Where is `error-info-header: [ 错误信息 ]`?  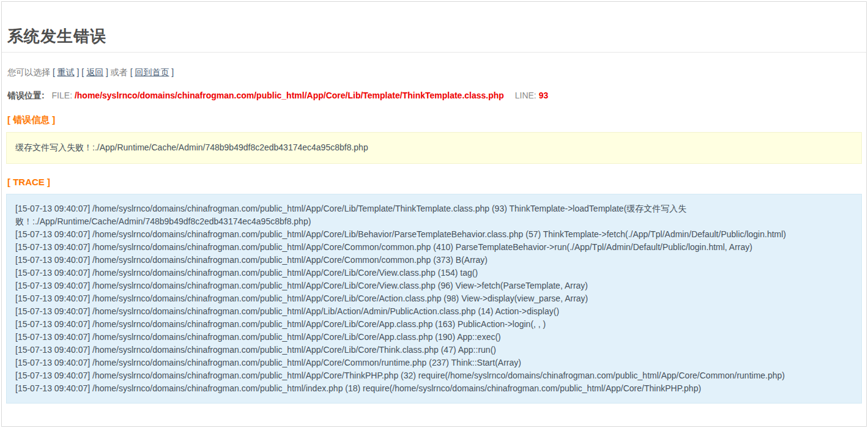
error-info-header: [ 错误信息 ] is located at coordinates (434, 120).